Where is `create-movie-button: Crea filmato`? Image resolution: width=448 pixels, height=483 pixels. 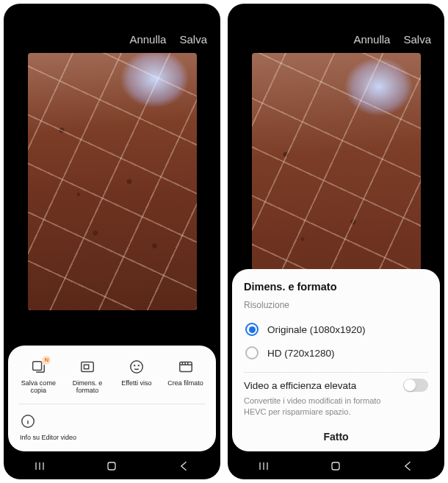 create-movie-button: Crea filmato is located at coordinates (186, 376).